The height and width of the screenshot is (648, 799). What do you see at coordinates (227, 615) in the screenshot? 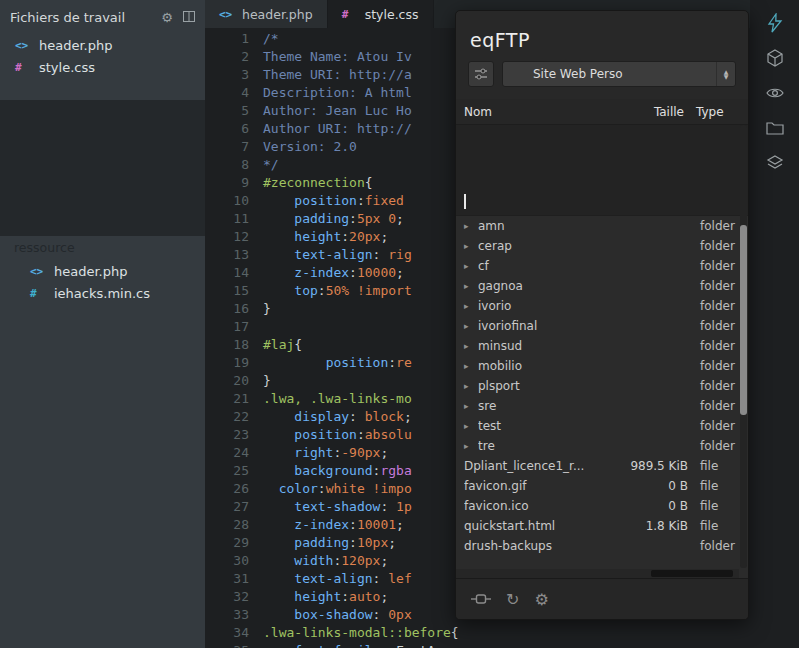
I see `line-number: 33` at bounding box center [227, 615].